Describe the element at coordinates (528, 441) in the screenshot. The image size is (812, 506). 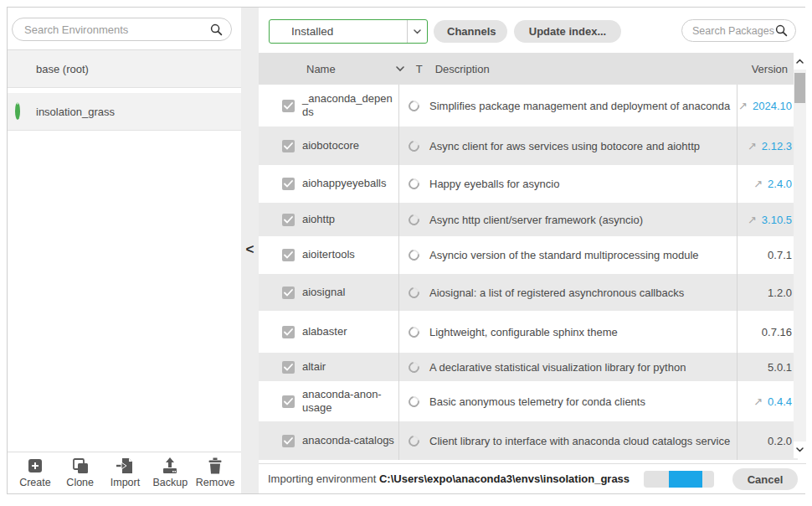
I see `table-row: anaconda-catalogs Client library to inte…` at that location.